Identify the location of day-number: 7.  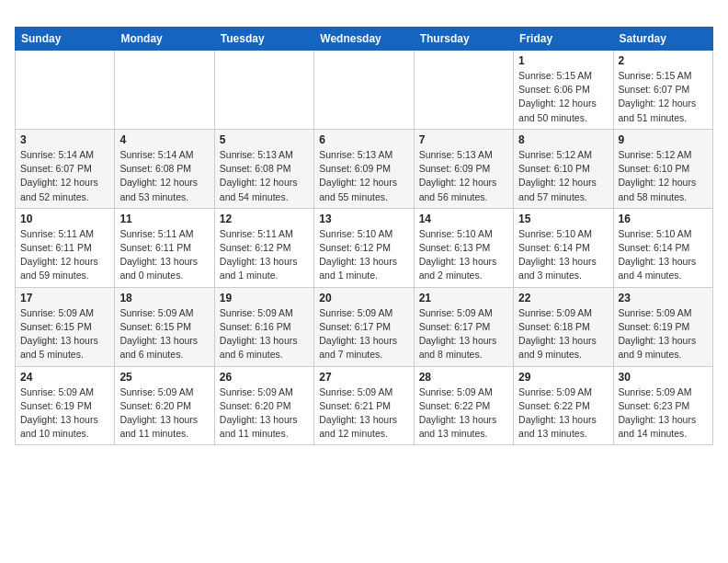
(463, 140).